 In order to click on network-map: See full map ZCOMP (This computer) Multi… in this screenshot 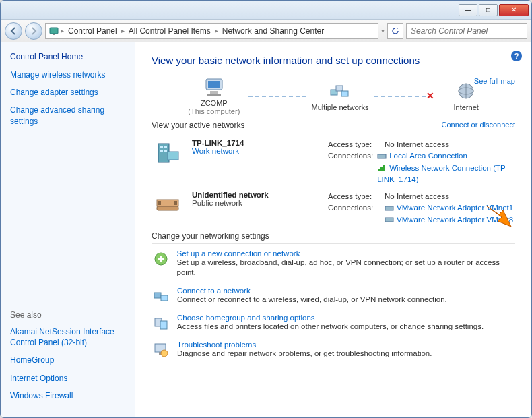, I will do `click(333, 96)`.